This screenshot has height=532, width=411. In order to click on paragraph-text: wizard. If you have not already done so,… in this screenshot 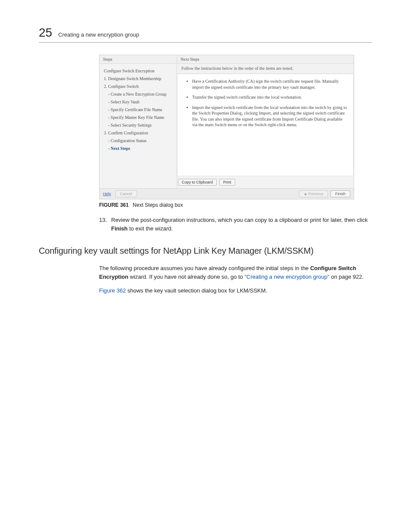, I will do `click(187, 277)`.